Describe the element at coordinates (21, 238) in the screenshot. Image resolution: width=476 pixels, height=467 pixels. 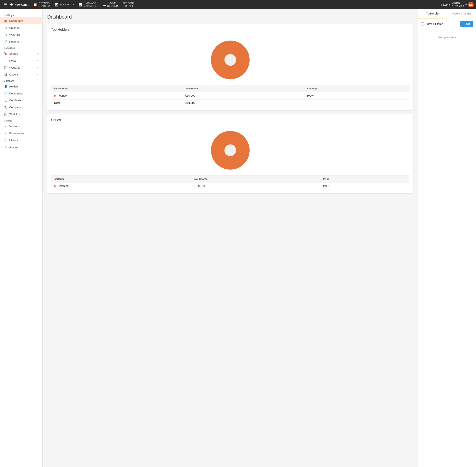
I see `sidebar: Holdings ▦ Dashboard ⊞ Captable ⊡ Waterf…` at that location.